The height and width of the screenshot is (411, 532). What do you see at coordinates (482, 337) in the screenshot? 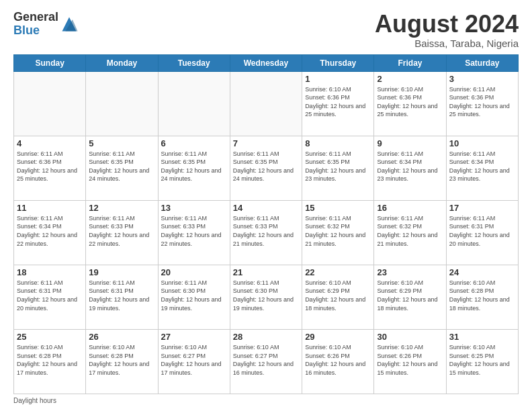
I see `day-number: 31` at bounding box center [482, 337].